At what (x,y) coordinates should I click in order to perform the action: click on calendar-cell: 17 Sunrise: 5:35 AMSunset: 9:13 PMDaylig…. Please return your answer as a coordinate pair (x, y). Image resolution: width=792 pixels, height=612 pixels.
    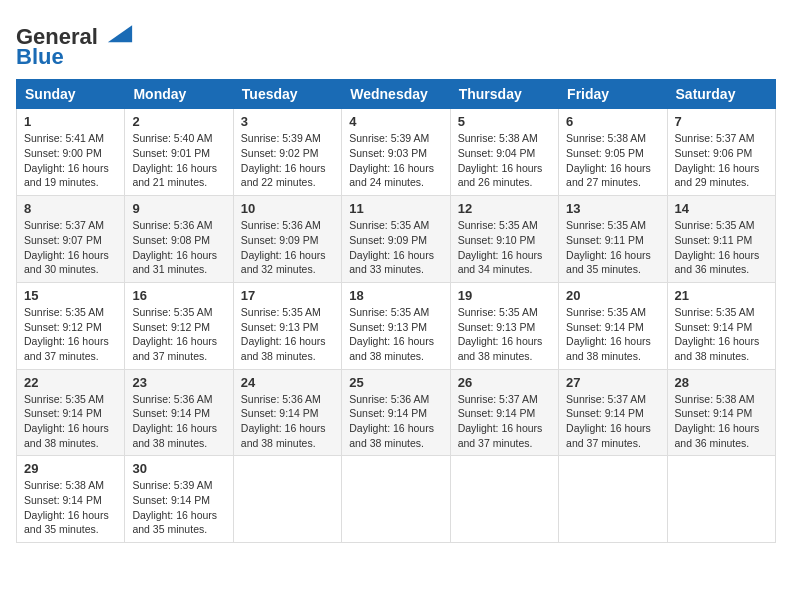
    Looking at the image, I should click on (287, 326).